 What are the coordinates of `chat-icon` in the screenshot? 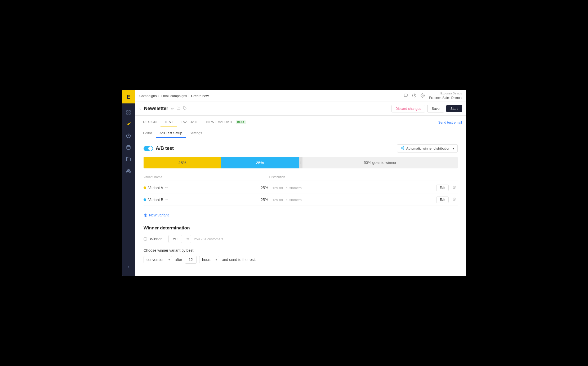 It's located at (406, 96).